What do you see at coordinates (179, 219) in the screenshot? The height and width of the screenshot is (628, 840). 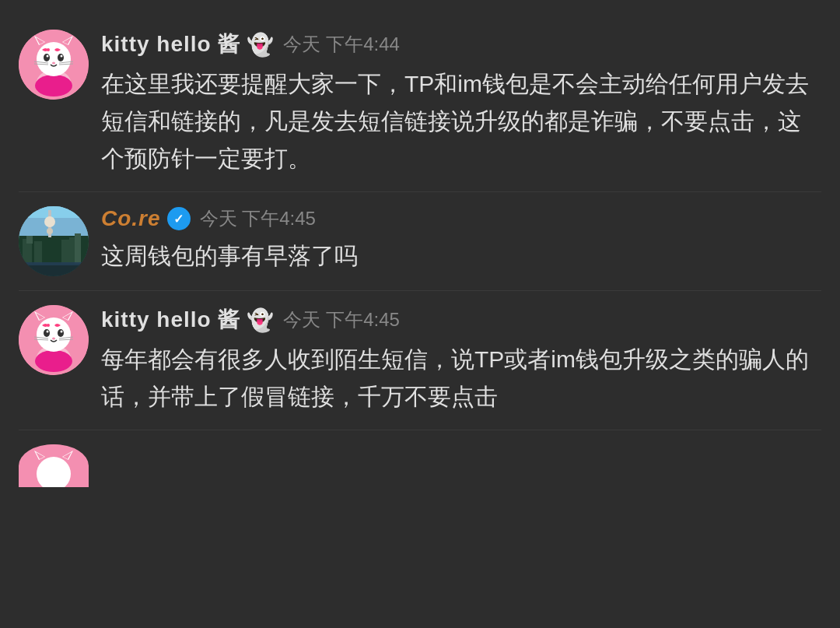 I see `verified-badge-icon: ✓` at bounding box center [179, 219].